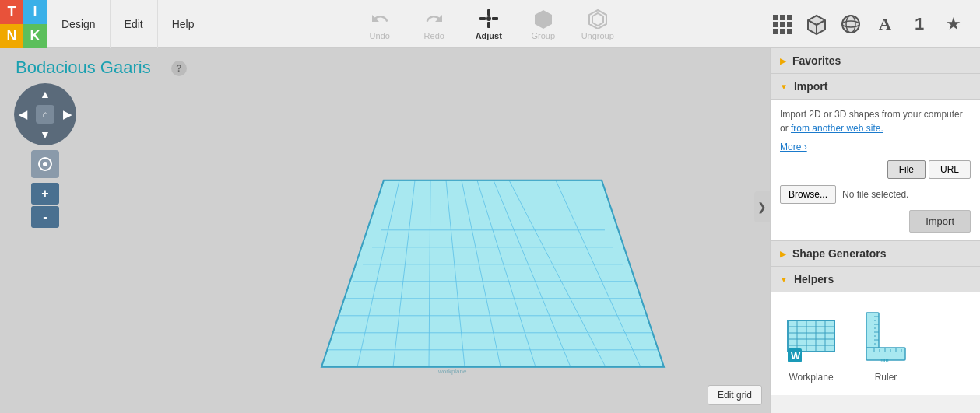  What do you see at coordinates (35, 36) in the screenshot?
I see `logo-k: K` at bounding box center [35, 36].